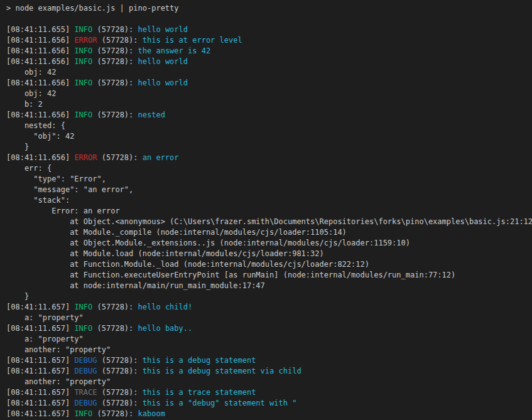  Describe the element at coordinates (269, 9) in the screenshot. I see `terminal-line: > node examples/basic.js | pino-pretty` at that location.